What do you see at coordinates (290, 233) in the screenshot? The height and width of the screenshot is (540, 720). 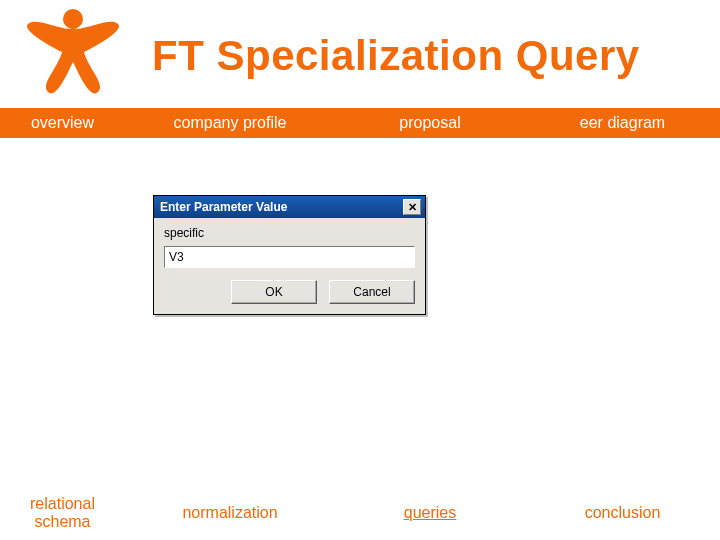 I see `parameter-prompt: specific` at bounding box center [290, 233].